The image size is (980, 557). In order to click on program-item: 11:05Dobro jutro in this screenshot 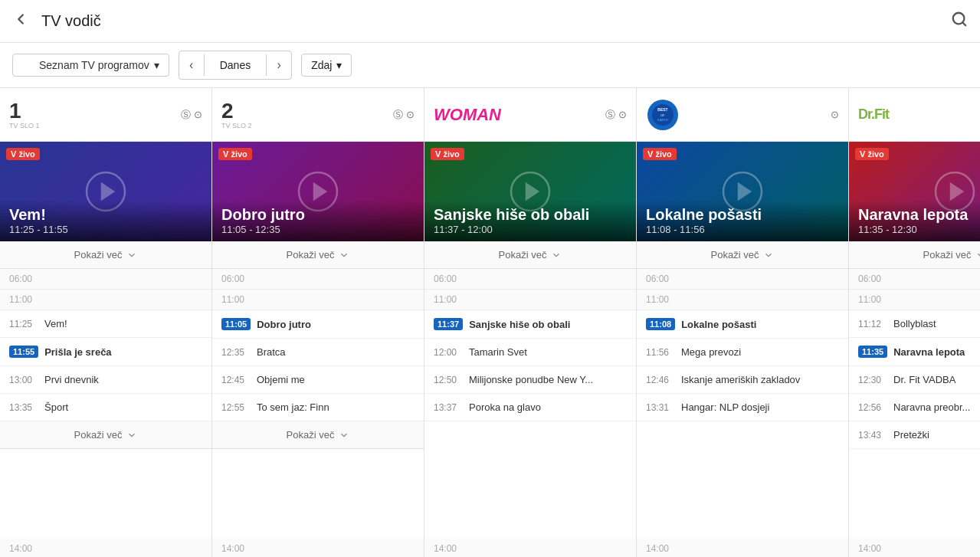, I will do `click(318, 325)`.